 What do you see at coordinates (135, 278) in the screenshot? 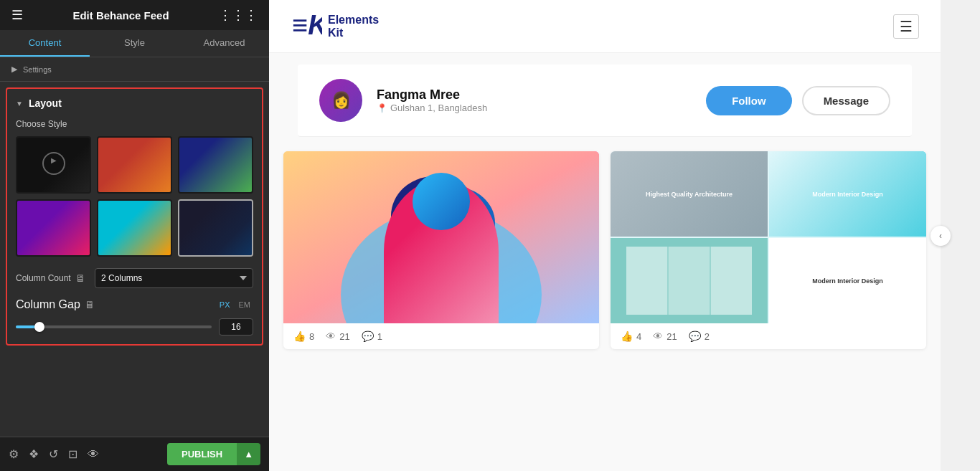
I see `column-count-control: Column Count 🖥 1 Column 2 Columns 3 Colu…` at bounding box center [135, 278].